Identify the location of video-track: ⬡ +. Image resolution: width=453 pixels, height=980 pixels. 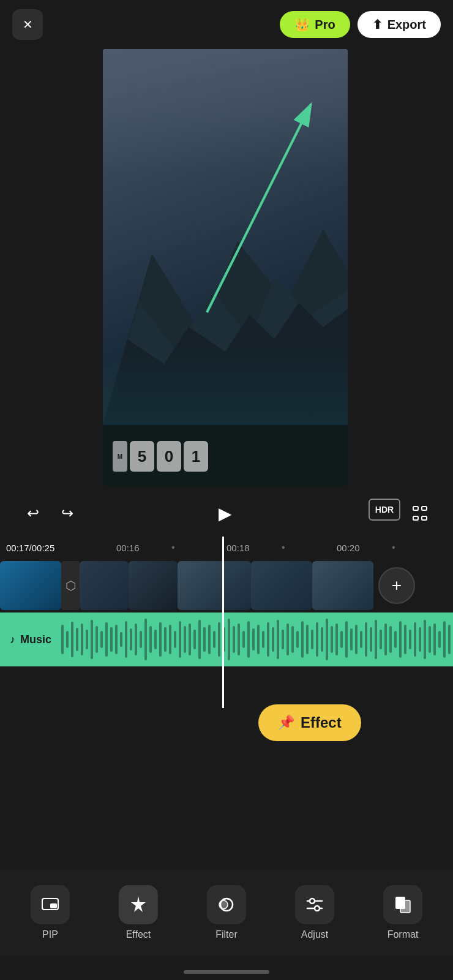
(226, 586).